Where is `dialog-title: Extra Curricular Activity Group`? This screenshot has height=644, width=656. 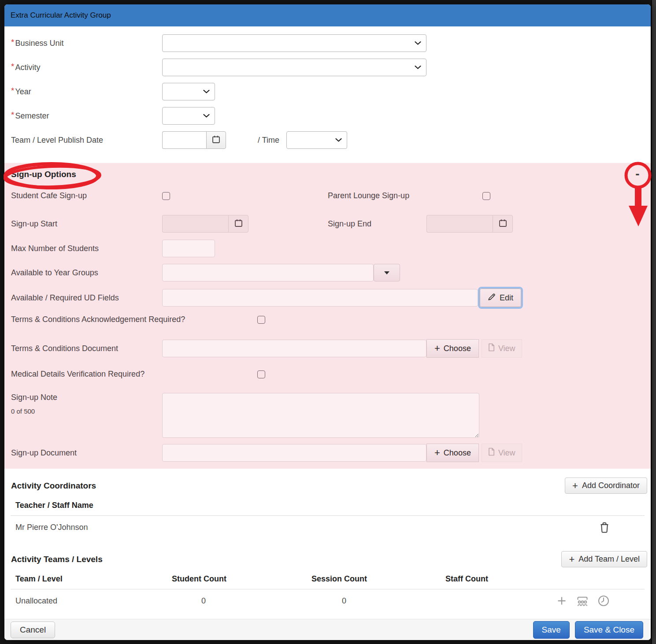
dialog-title: Extra Curricular Activity Group is located at coordinates (61, 15).